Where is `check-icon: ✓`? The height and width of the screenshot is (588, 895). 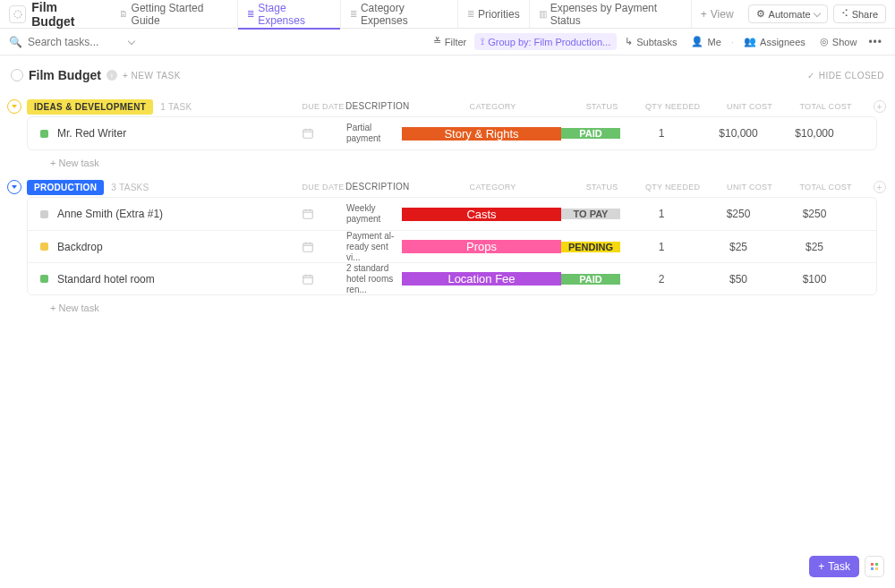
check-icon: ✓ is located at coordinates (811, 75).